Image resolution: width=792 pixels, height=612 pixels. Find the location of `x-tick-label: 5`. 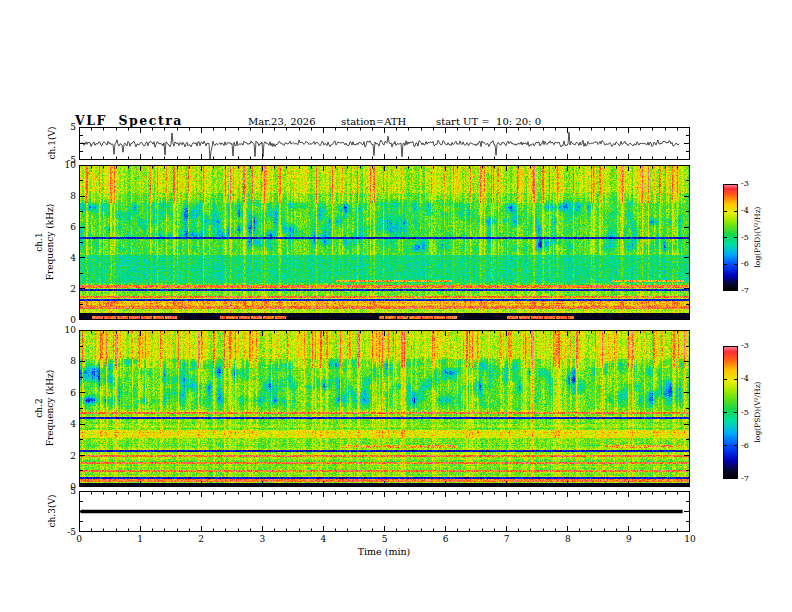

x-tick-label: 5 is located at coordinates (385, 540).